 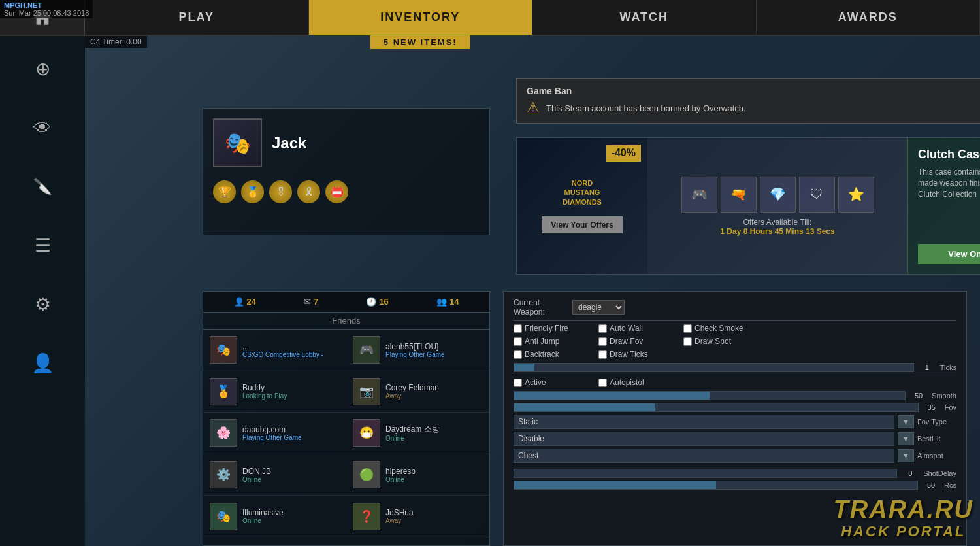 I want to click on friend-name: Buddy, so click(x=291, y=388).